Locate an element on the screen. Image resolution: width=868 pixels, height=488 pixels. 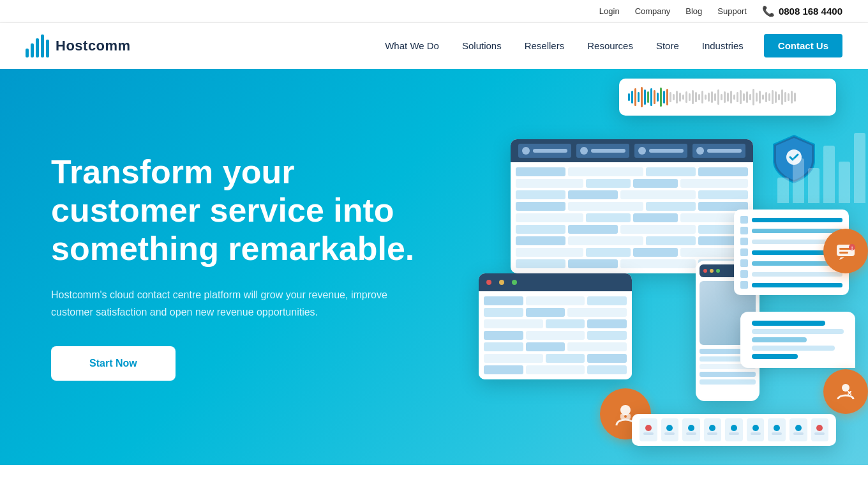
chart-bar is located at coordinates (829, 174).